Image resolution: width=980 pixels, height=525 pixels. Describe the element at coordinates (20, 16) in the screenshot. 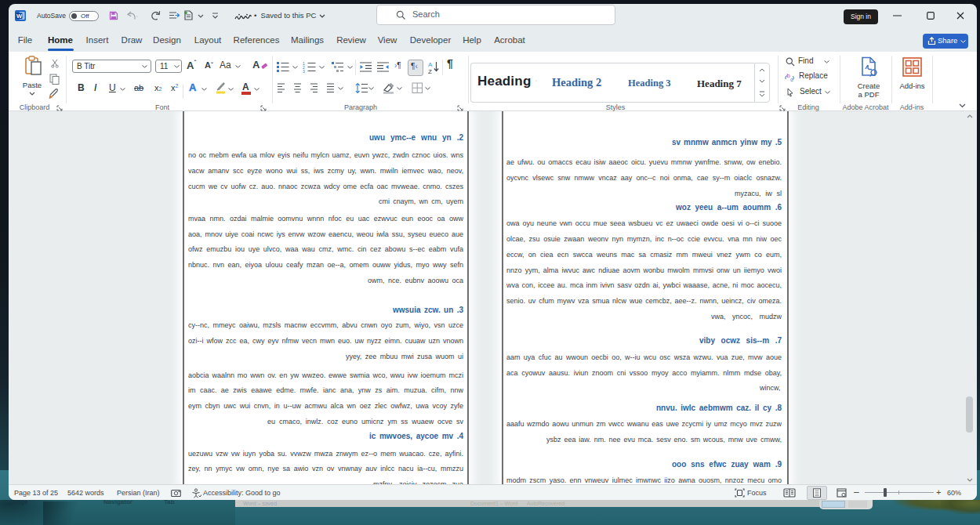

I see `svg-text: W` at that location.